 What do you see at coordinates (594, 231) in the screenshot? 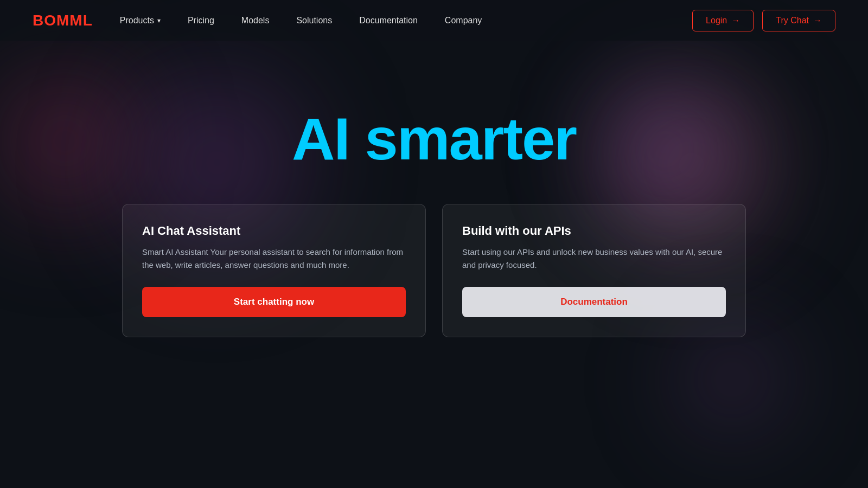
I see `api-card-title: Build with our APIs` at bounding box center [594, 231].